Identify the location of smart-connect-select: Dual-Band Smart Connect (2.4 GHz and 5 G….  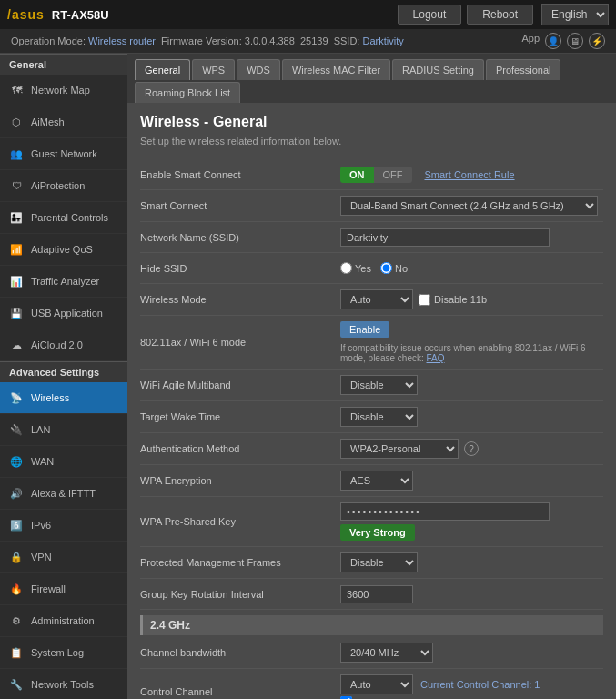
(470, 206).